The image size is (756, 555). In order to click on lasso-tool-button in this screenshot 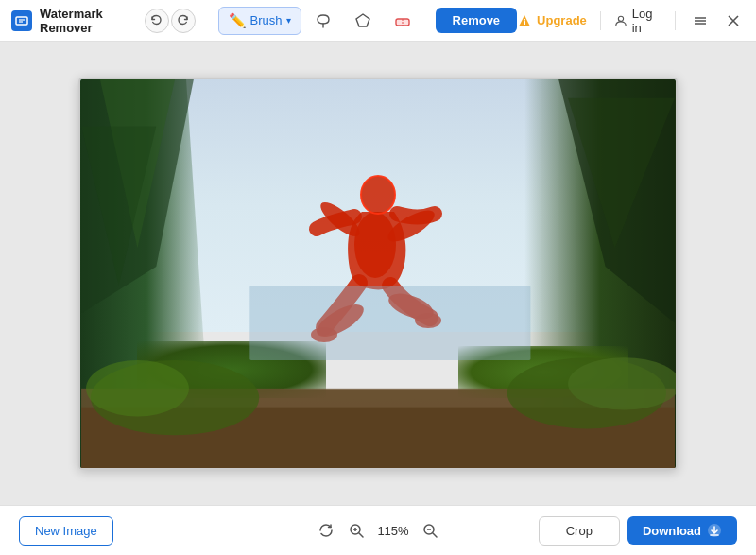, I will do `click(323, 21)`.